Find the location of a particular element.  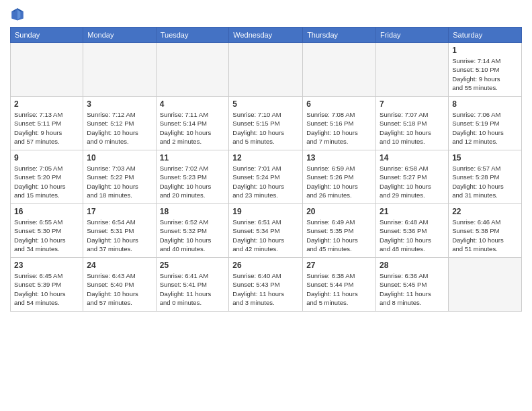

calendar-cell: 19Sunrise: 6:51 AMSunset: 5:34 PMDayligh… is located at coordinates (266, 231).